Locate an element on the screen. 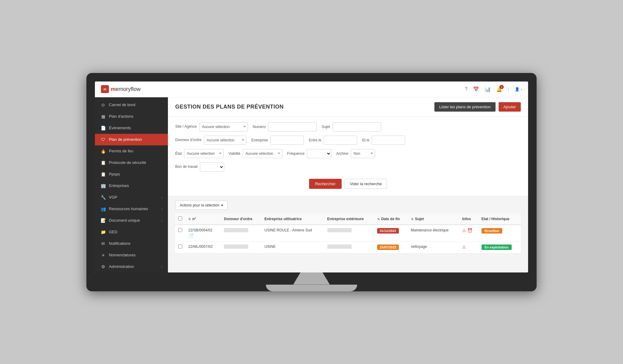 Image resolution: width=623 pixels, height=364 pixels. et-le-input is located at coordinates (388, 140).